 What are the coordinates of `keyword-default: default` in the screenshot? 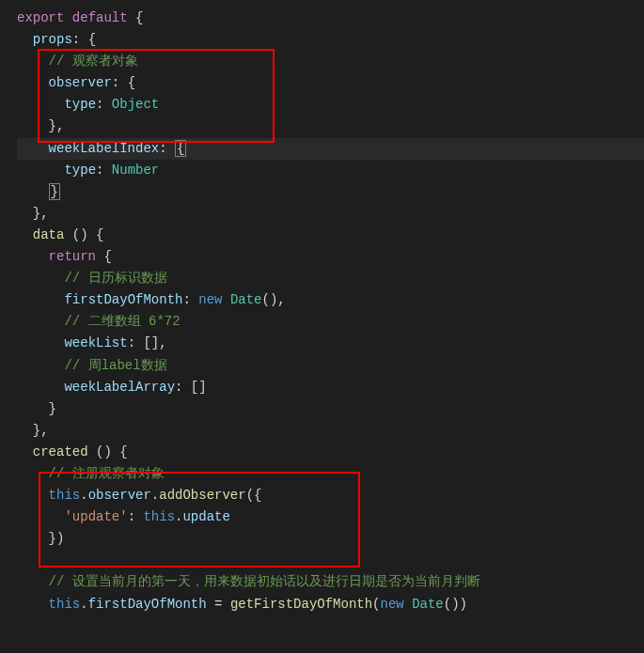 It's located at (100, 18).